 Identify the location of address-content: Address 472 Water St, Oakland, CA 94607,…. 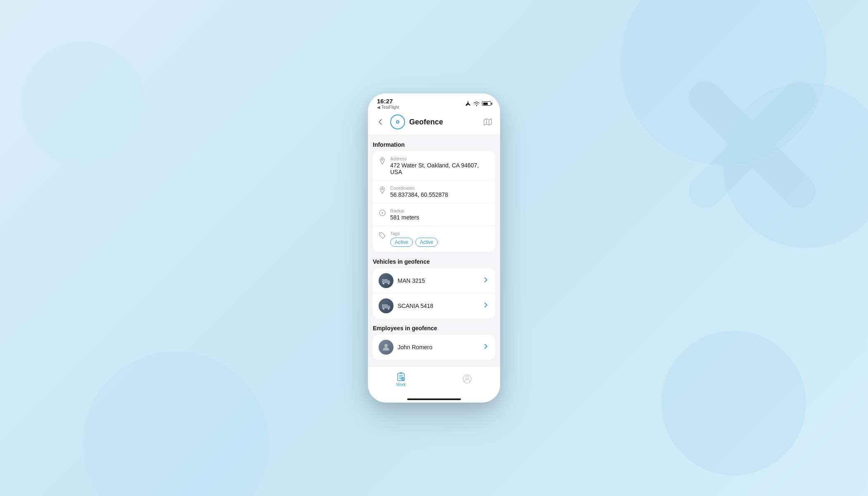
(440, 166).